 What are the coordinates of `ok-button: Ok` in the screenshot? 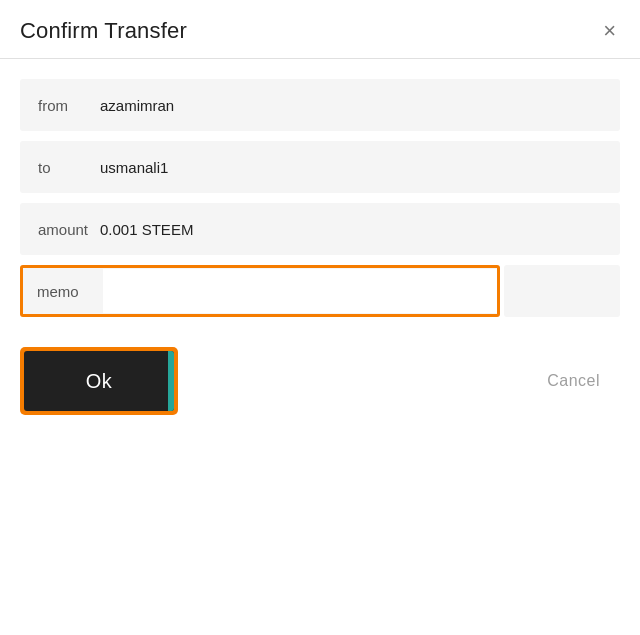 It's located at (99, 381).